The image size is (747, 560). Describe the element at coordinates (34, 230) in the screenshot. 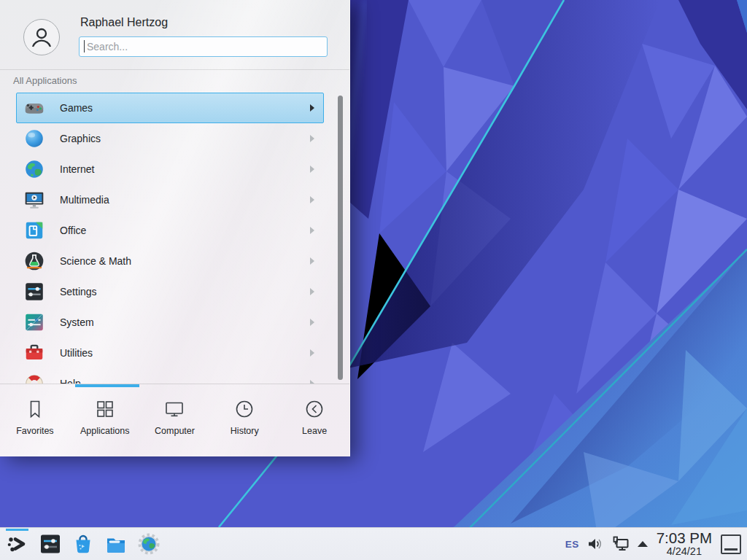

I see `document-icon` at that location.